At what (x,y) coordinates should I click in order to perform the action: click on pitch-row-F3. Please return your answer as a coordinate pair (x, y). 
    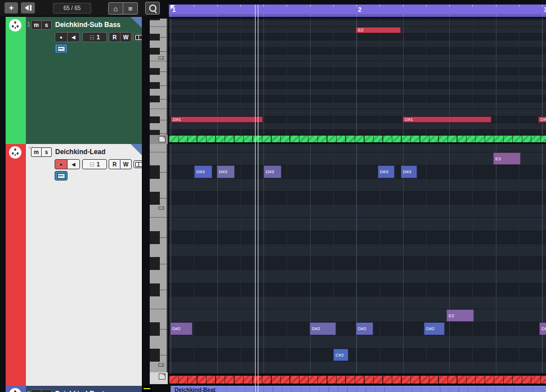
    Looking at the image, I should click on (357, 148).